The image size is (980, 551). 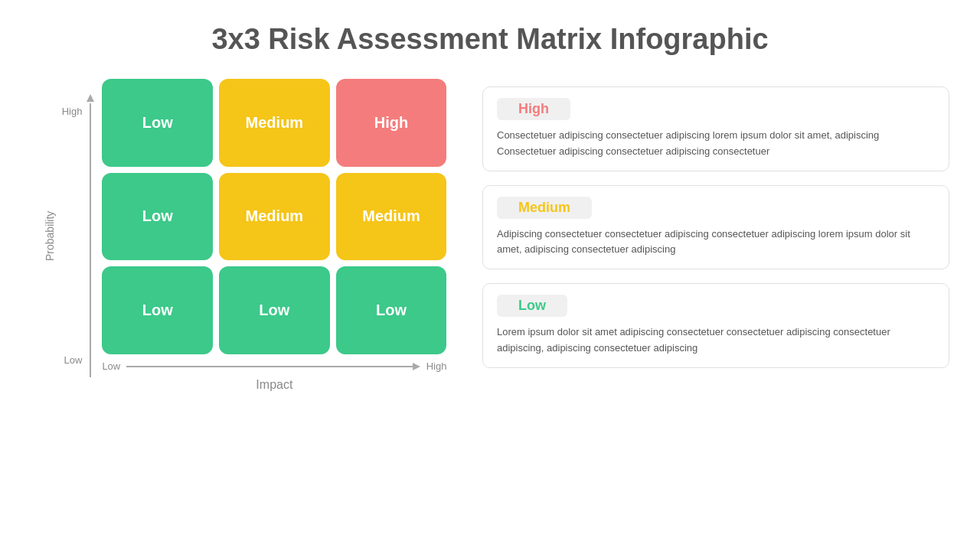 I want to click on legend-text-medium: Adipiscing consectetuer consectetuer adi…, so click(x=716, y=243).